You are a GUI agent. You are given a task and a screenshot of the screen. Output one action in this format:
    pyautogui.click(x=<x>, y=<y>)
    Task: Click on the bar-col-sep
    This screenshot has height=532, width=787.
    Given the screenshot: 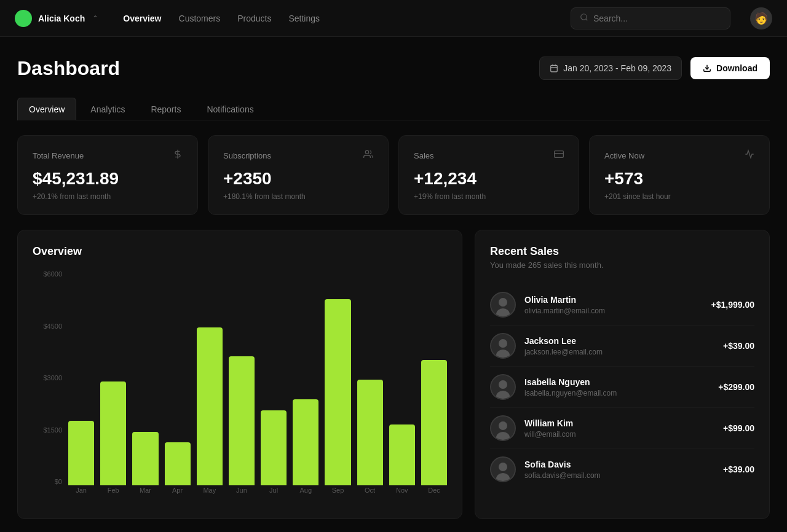 What is the action you would take?
    pyautogui.click(x=338, y=378)
    